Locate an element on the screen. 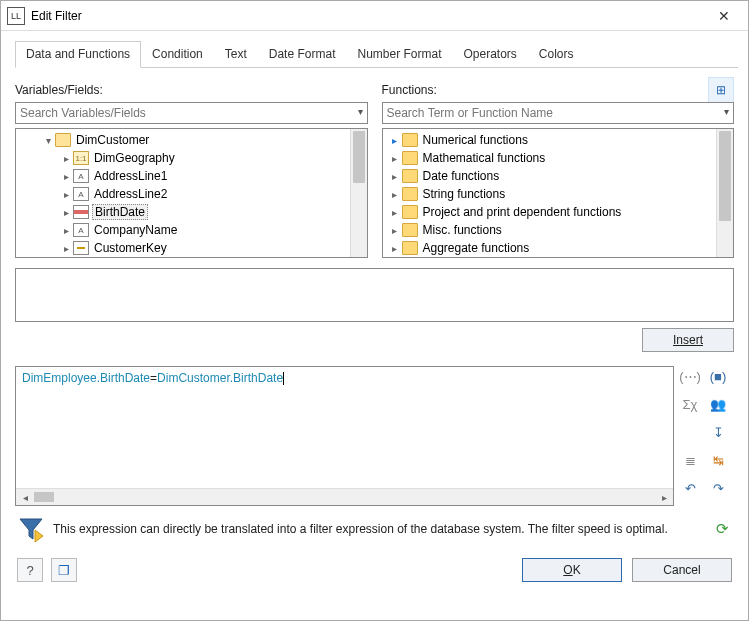  tree-item-label: DimGeography is located at coordinates (134, 158).